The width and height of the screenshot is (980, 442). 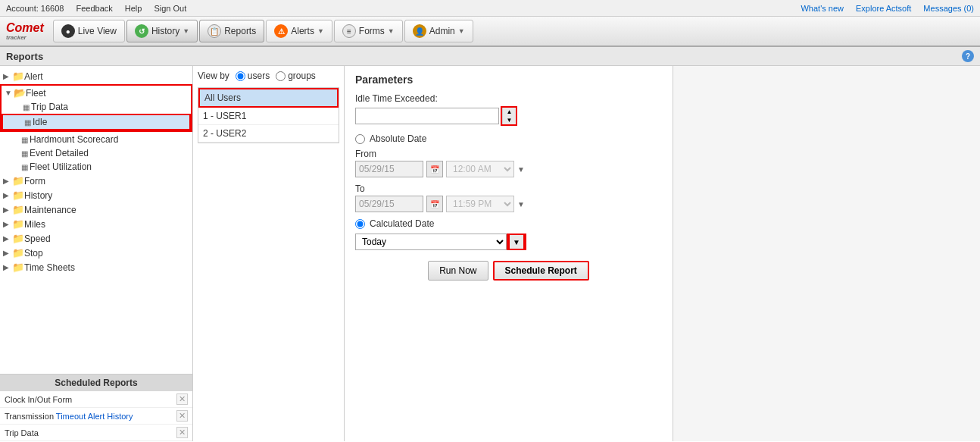 What do you see at coordinates (427, 116) in the screenshot?
I see `idle-time-input` at bounding box center [427, 116].